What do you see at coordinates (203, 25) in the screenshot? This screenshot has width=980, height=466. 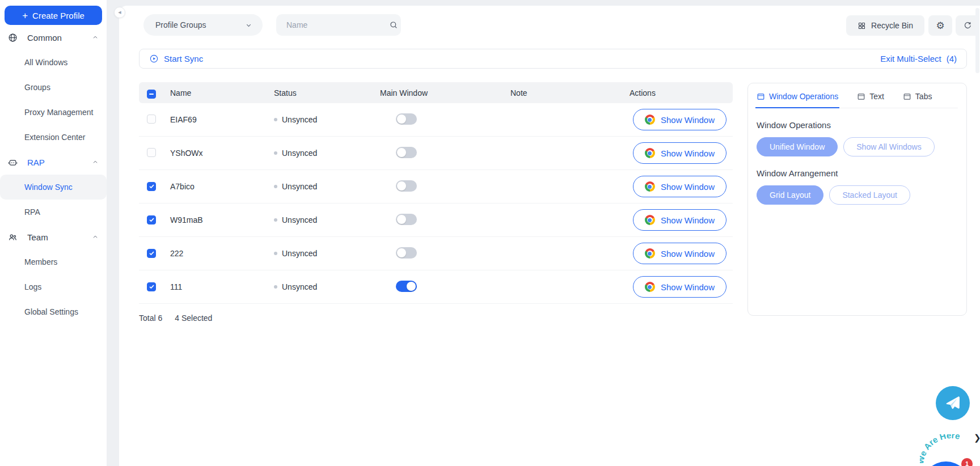 I see `profile-groups-dropdown: Profile Groups` at bounding box center [203, 25].